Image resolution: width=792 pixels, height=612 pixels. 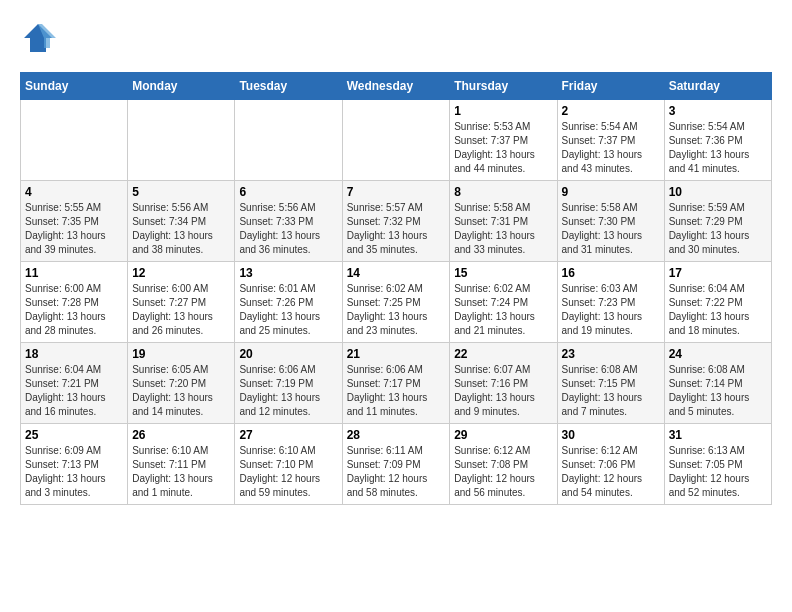 What do you see at coordinates (503, 435) in the screenshot?
I see `day-number: 29` at bounding box center [503, 435].